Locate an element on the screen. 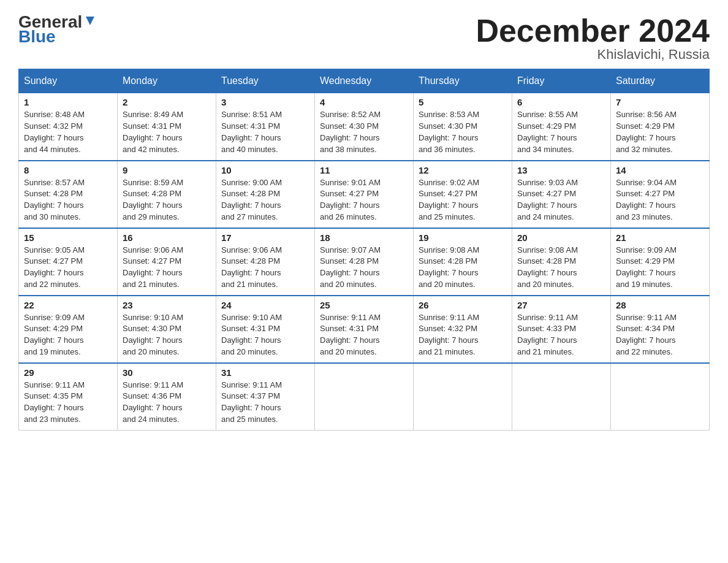  calendar-cell: 16Sunrise: 9:06 AMSunset: 4:27 PMDayligh… is located at coordinates (167, 262).